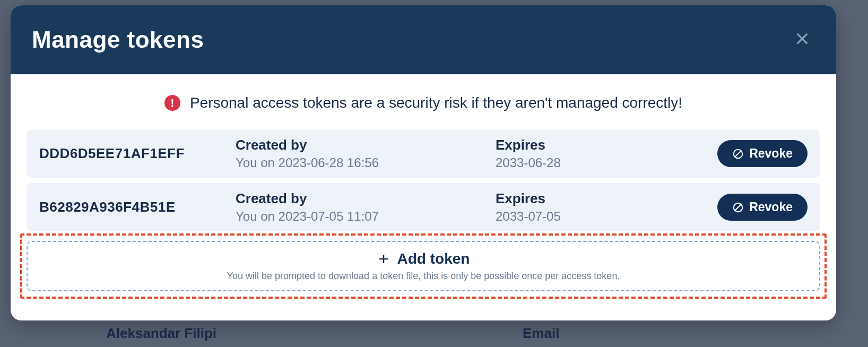 The image size is (868, 347). Describe the element at coordinates (423, 266) in the screenshot. I see `add-token-button: Add token You will be prompted to downlo…` at that location.